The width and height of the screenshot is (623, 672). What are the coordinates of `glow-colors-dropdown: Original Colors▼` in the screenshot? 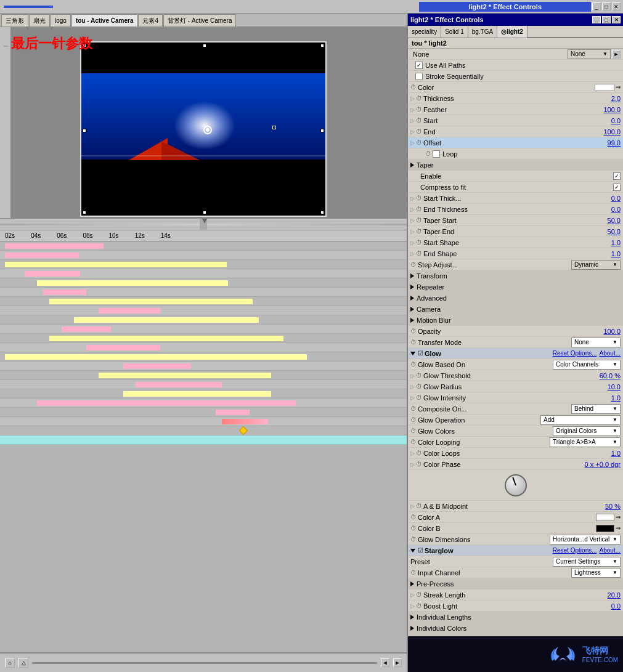 It's located at (587, 431).